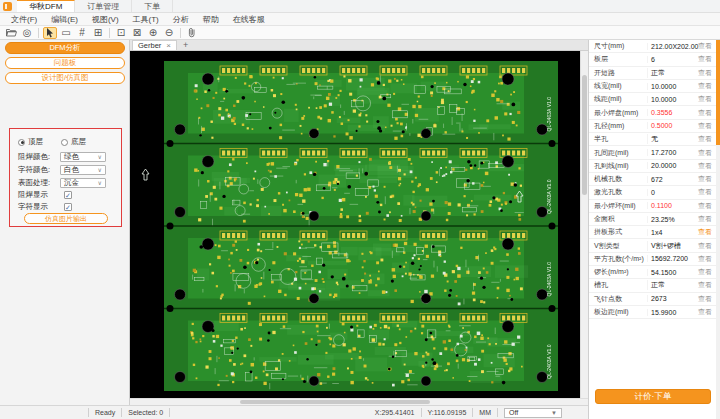  Describe the element at coordinates (65, 63) in the screenshot. I see `issues-board-button: 问题板` at that location.